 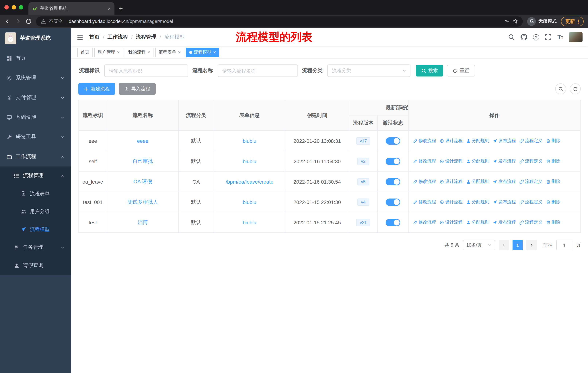 What do you see at coordinates (479, 245) in the screenshot?
I see `page-size-select: 10条/页` at bounding box center [479, 245].